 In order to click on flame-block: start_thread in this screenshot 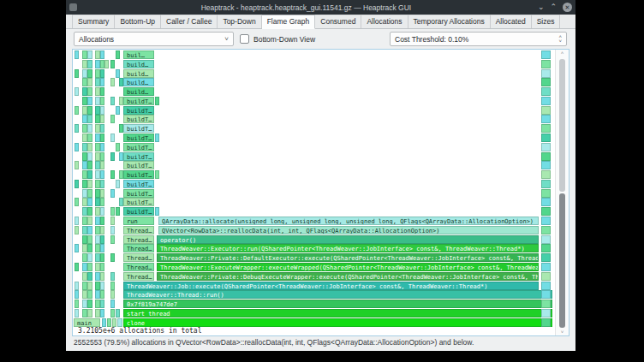, I will do `click(337, 313)`.